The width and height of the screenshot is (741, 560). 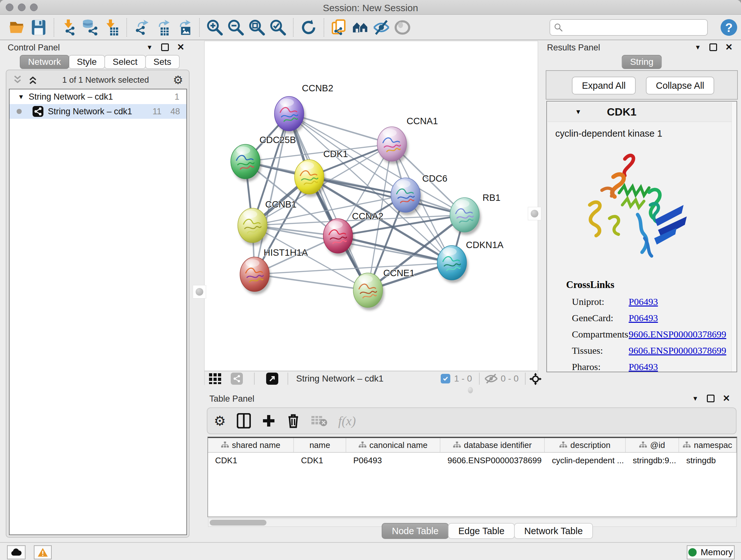 What do you see at coordinates (237, 379) in the screenshot?
I see `share-view-icon` at bounding box center [237, 379].